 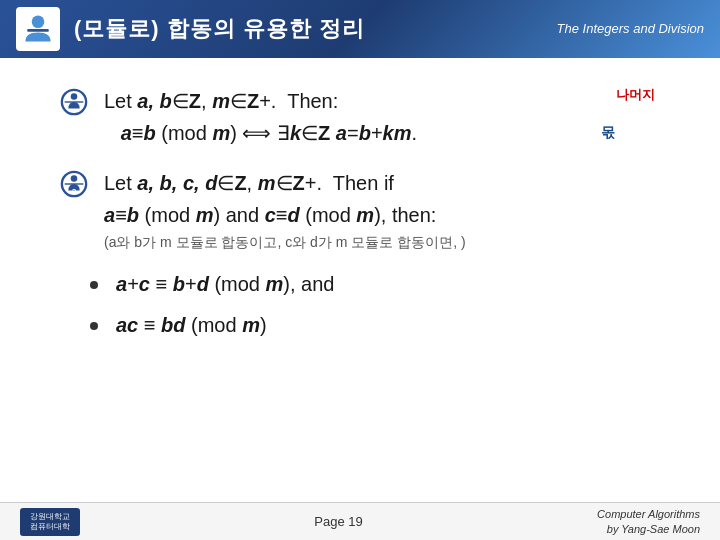 I want to click on footer-logo-text: 강원대학교 컴퓨터대학, so click(x=50, y=522).